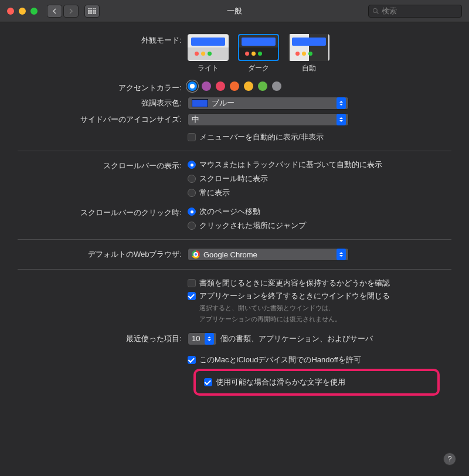  Describe the element at coordinates (103, 338) in the screenshot. I see `recent-label: 最近使った項目:` at that location.